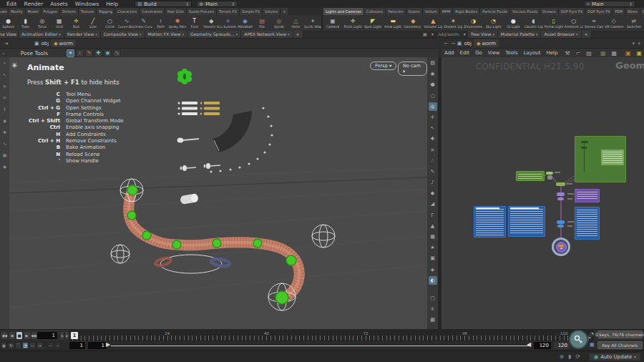 The height and width of the screenshot is (362, 644). What do you see at coordinates (33, 346) in the screenshot?
I see `playbar-option-button: ⋯` at bounding box center [33, 346].